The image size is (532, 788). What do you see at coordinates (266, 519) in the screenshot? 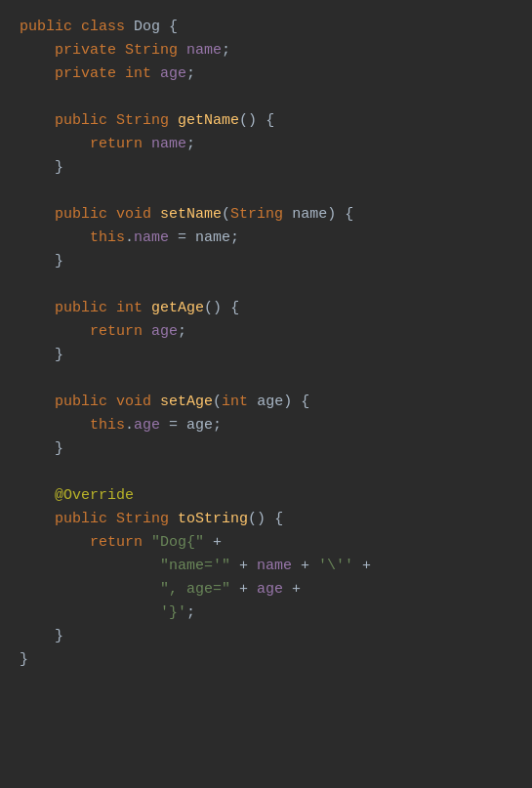
I see `code-line: public String toString () {` at bounding box center [266, 519].